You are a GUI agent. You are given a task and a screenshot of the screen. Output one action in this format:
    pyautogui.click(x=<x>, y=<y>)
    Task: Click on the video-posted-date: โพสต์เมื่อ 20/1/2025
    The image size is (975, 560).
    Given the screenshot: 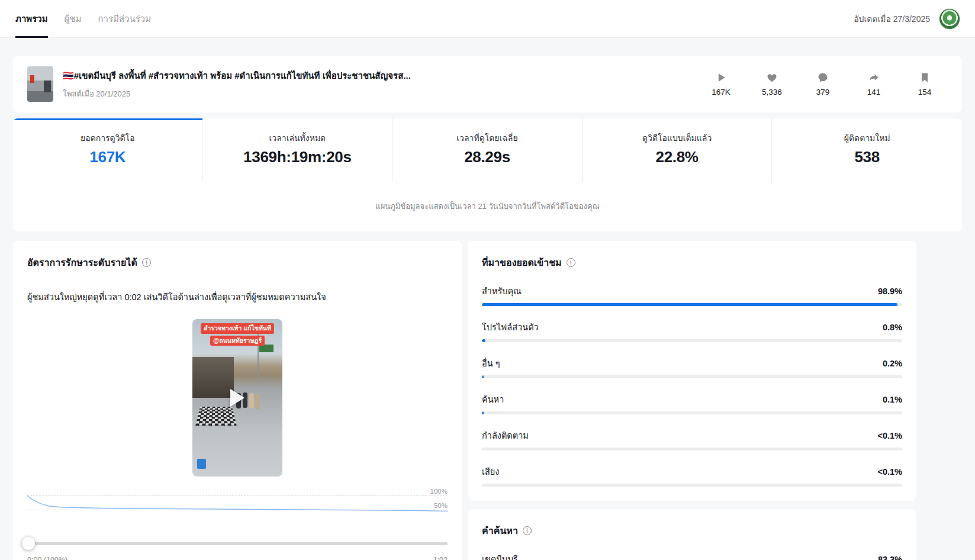 What is the action you would take?
    pyautogui.click(x=386, y=94)
    